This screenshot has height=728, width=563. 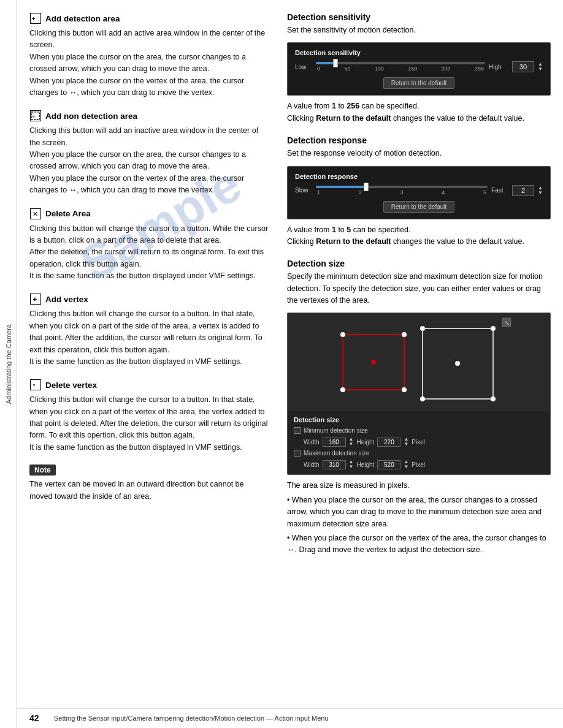 I want to click on section-header-add-detection: + Add detection area, so click(x=149, y=18).